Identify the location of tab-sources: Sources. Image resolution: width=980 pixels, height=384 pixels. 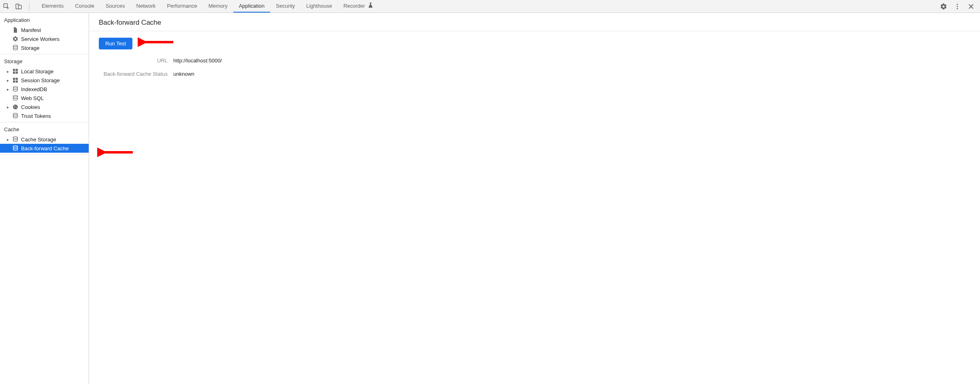
(115, 6).